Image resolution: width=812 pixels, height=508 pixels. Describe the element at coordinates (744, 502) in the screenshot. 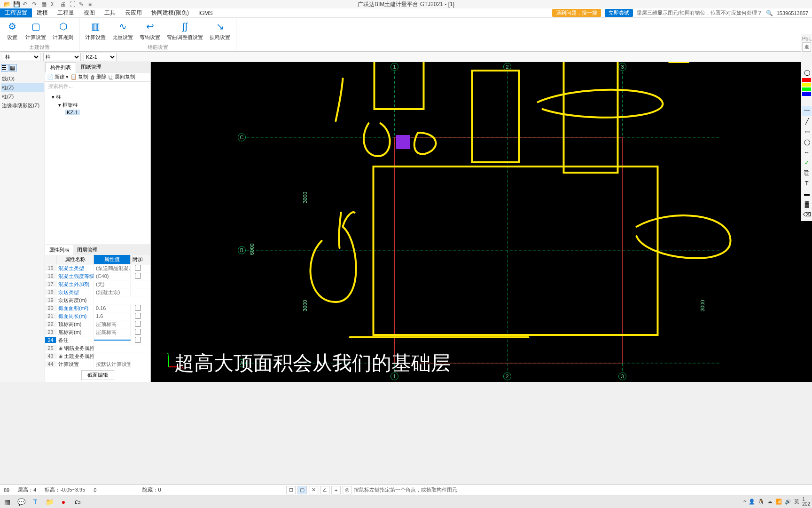

I see `tray-up-icon: ^` at that location.